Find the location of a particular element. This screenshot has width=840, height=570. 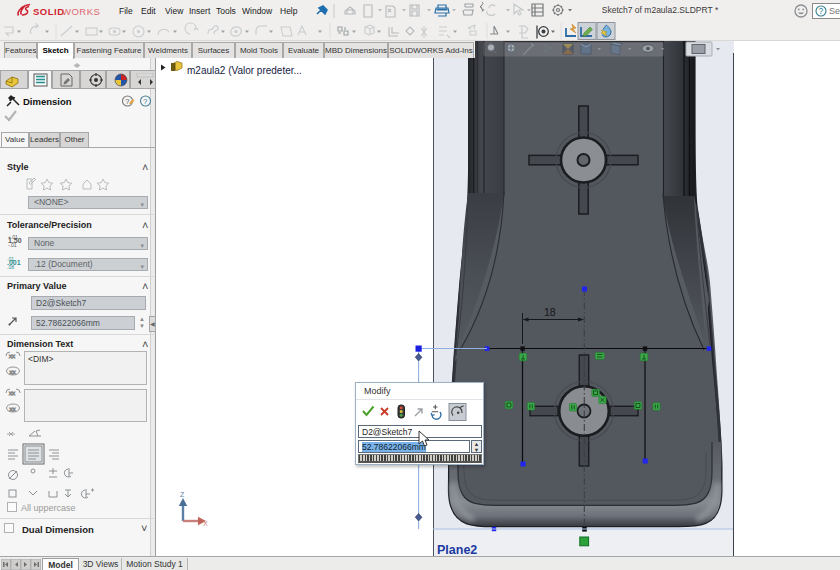

svg-text: X is located at coordinates (206, 524).